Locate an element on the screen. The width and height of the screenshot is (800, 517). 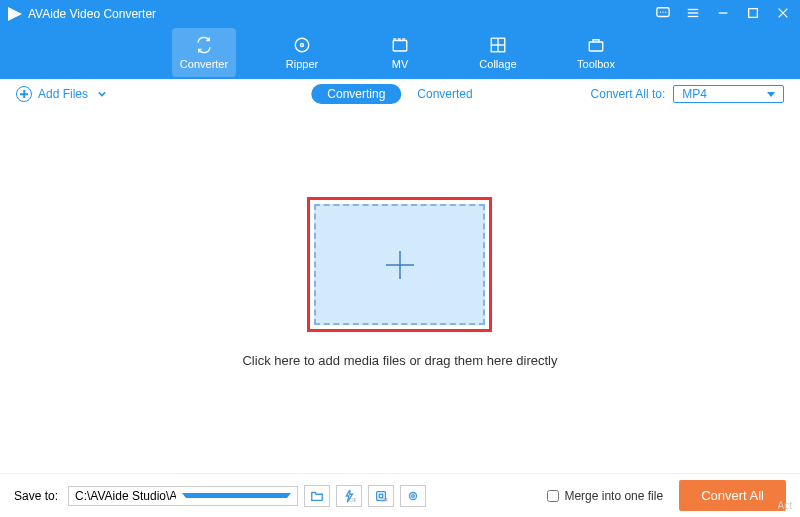
tab-converting: Converting is located at coordinates (356, 94).